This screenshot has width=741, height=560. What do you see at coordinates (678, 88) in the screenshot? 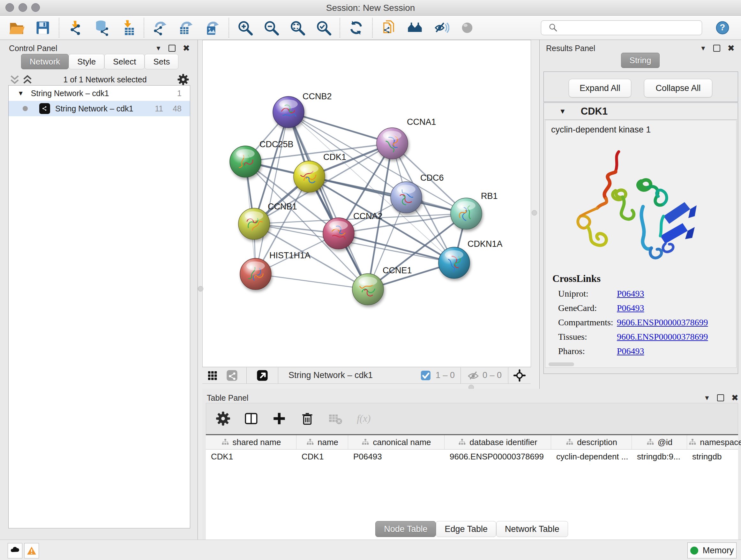
I see `collapse-all-button: Collapse All` at bounding box center [678, 88].